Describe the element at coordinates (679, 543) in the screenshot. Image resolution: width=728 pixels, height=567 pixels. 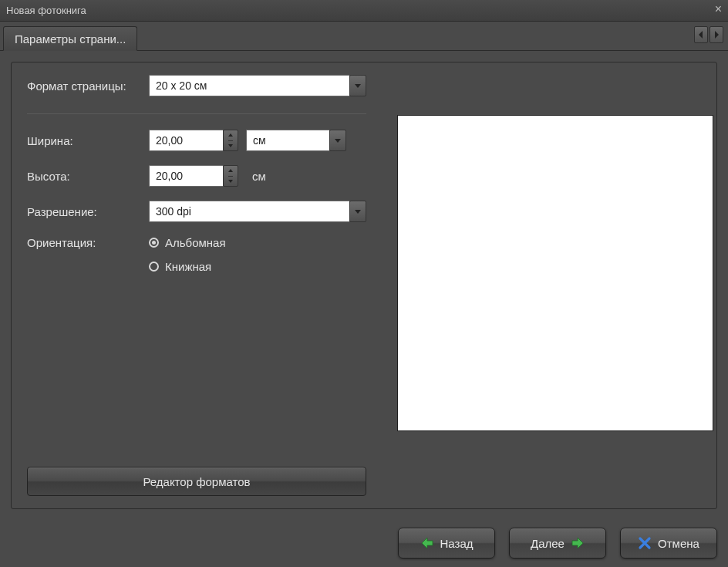
I see `cancel-label: Отмена` at that location.